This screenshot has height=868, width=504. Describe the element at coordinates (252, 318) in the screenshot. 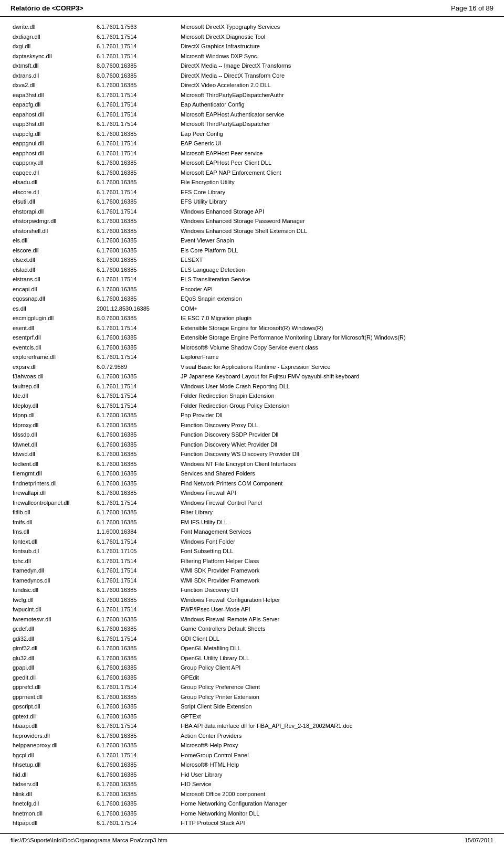

I see `table-row: escmigplugin.dll8.0.7600.16385IE ESC 7.0…` at that location.